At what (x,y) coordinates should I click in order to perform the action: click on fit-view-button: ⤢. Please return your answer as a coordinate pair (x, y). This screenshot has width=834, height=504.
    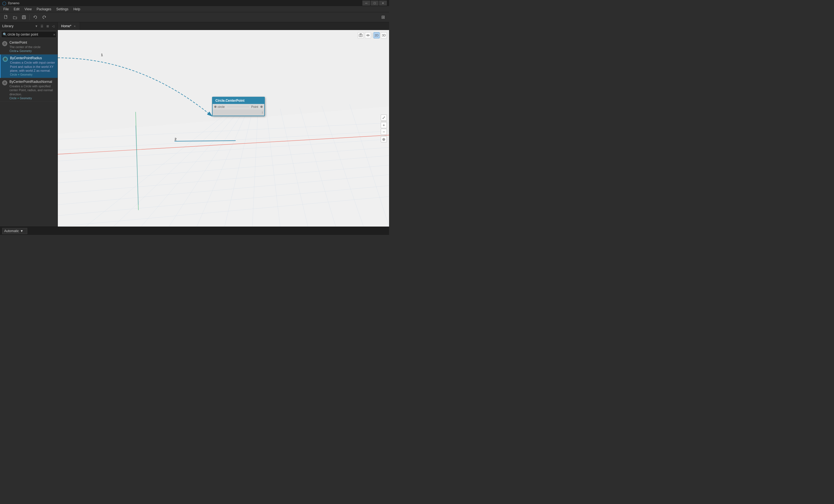
    Looking at the image, I should click on (384, 117).